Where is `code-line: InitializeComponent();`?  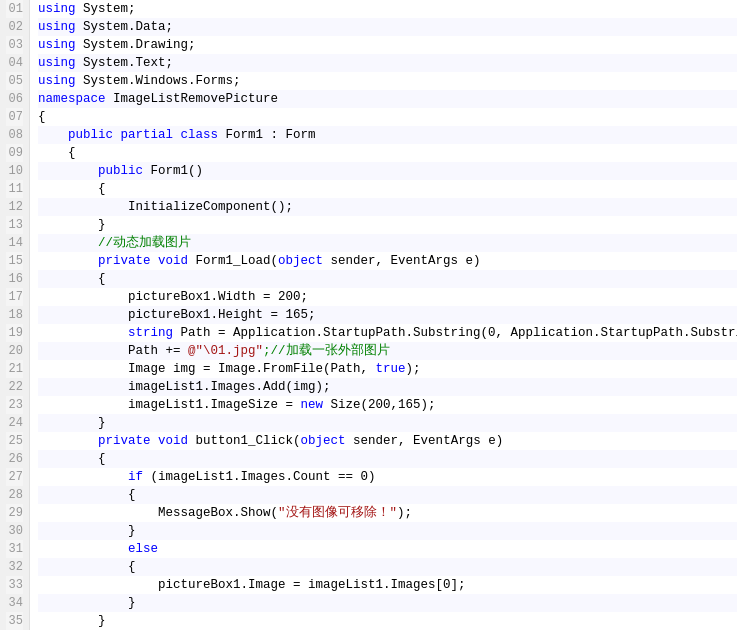 code-line: InitializeComponent(); is located at coordinates (388, 207).